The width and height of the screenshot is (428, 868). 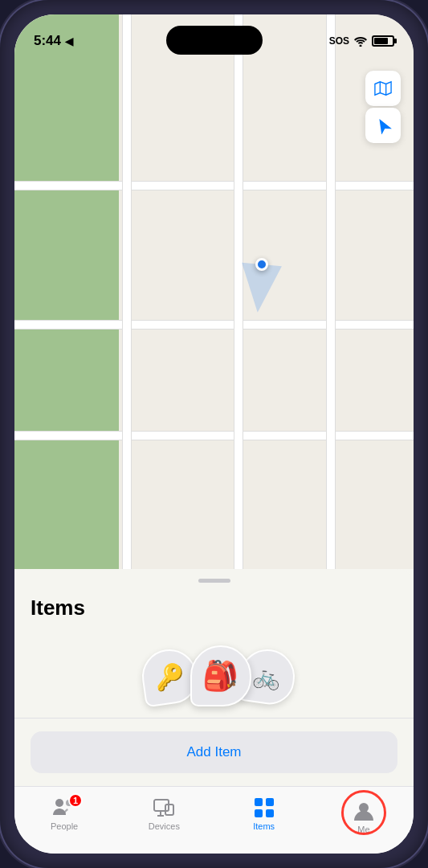 What do you see at coordinates (64, 813) in the screenshot?
I see `tab-people: 1 People` at bounding box center [64, 813].